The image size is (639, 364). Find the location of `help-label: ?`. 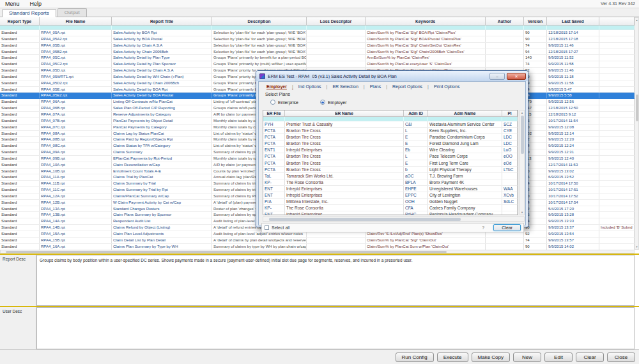

help-label: ? is located at coordinates (483, 227).